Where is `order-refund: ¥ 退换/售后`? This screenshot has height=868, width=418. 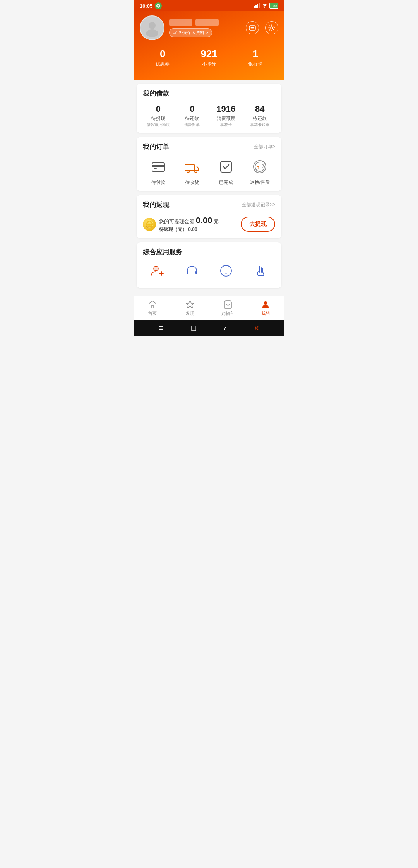
order-refund: ¥ 退换/售后 is located at coordinates (260, 172).